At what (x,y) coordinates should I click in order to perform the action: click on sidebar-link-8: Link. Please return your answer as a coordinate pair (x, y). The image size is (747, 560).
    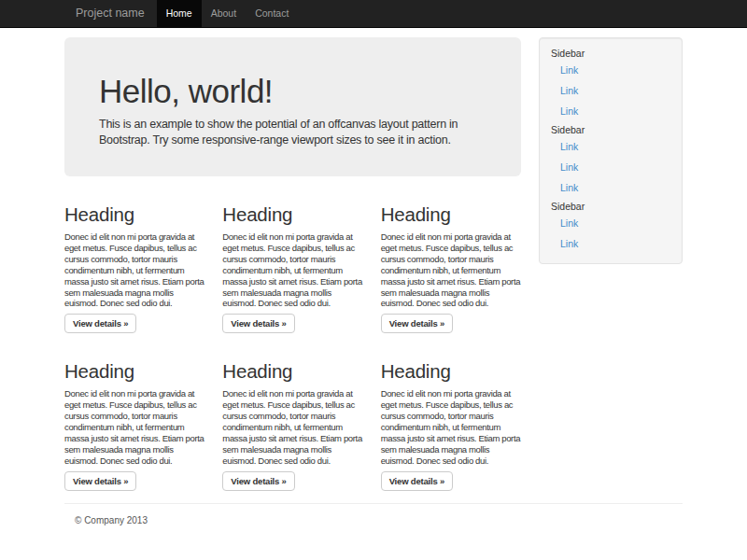
    Looking at the image, I should click on (613, 244).